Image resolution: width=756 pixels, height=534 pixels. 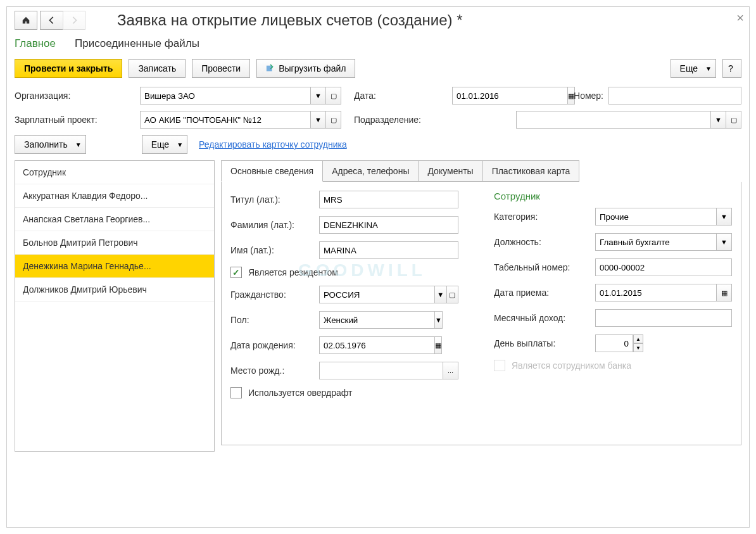 I want to click on title-input, so click(x=389, y=200).